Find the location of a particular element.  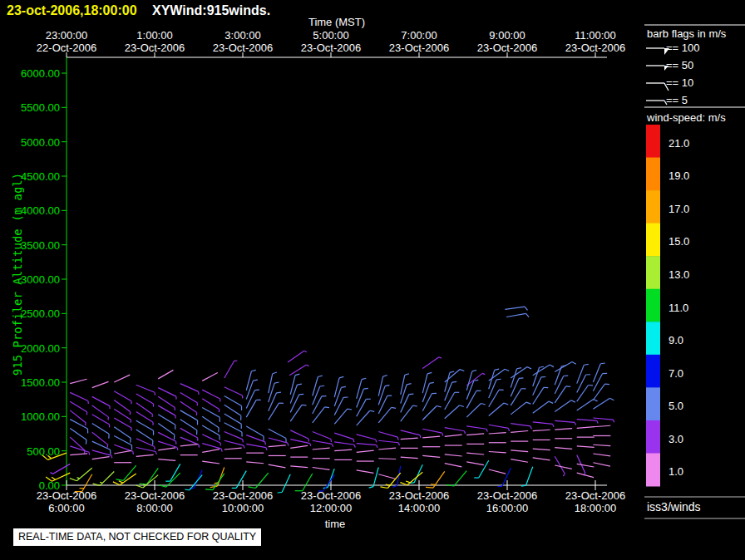

source-label: iss3/winds is located at coordinates (673, 507).